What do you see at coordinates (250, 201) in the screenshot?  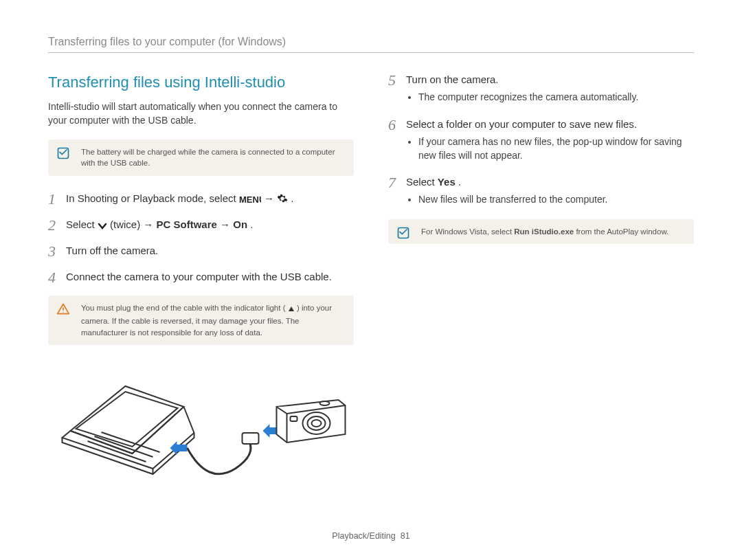 I see `menu-icon: MENU` at bounding box center [250, 201].